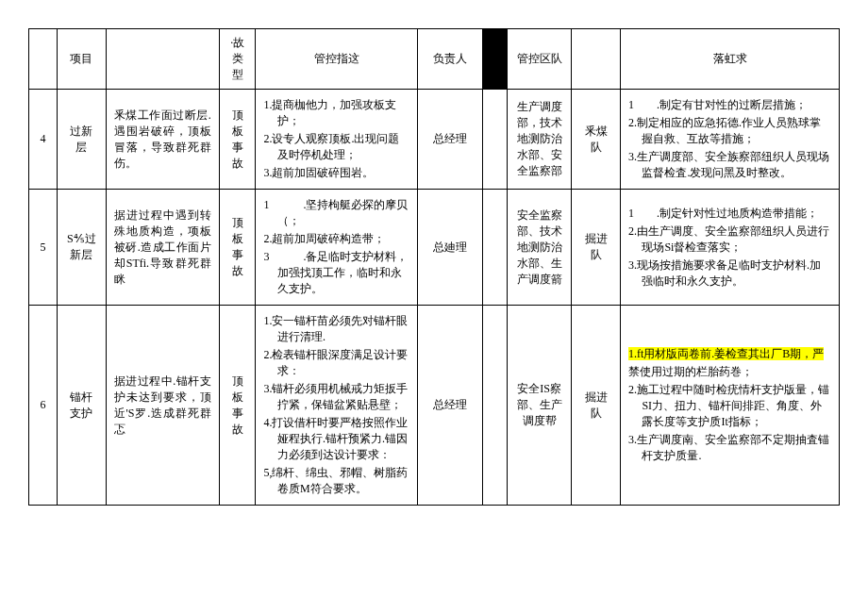  Describe the element at coordinates (238, 59) in the screenshot. I see `col-type-header: ·故类型` at that location.